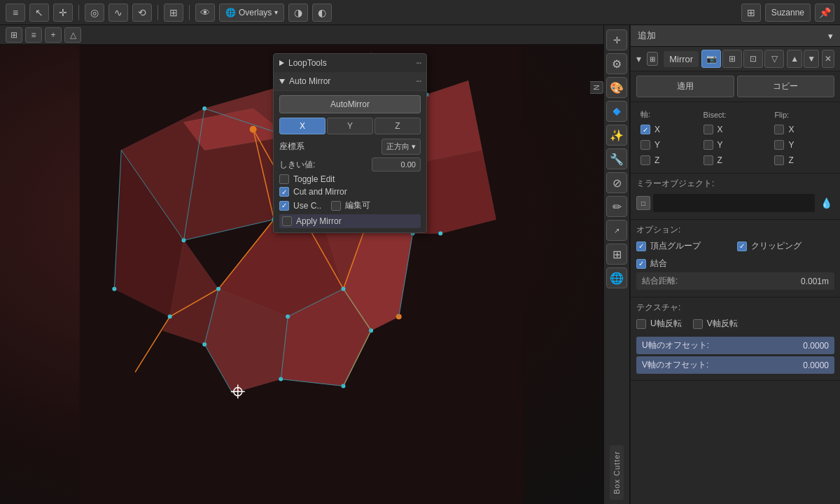  What do you see at coordinates (735, 346) in the screenshot?
I see `u-offset-row: U軸のオフセット: 0.0000` at bounding box center [735, 346].